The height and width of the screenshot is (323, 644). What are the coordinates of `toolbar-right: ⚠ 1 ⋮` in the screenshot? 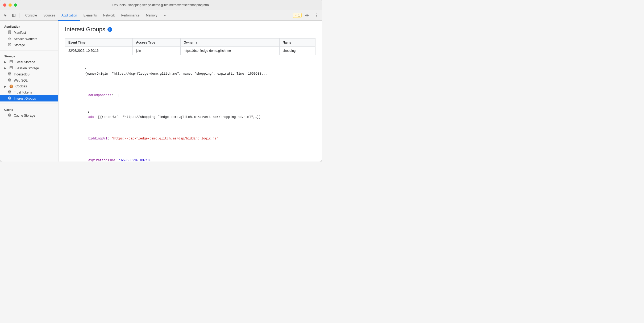 It's located at (306, 15).